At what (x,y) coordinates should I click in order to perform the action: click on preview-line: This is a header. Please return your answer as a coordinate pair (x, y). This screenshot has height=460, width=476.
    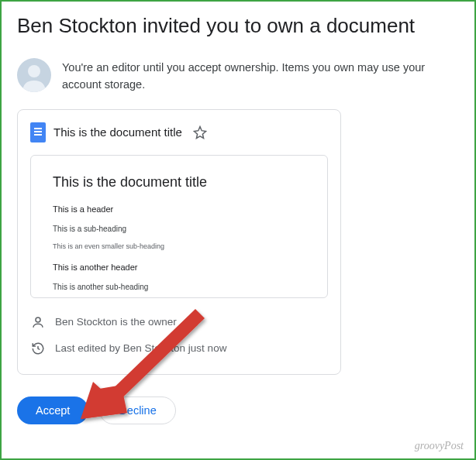
    Looking at the image, I should click on (179, 209).